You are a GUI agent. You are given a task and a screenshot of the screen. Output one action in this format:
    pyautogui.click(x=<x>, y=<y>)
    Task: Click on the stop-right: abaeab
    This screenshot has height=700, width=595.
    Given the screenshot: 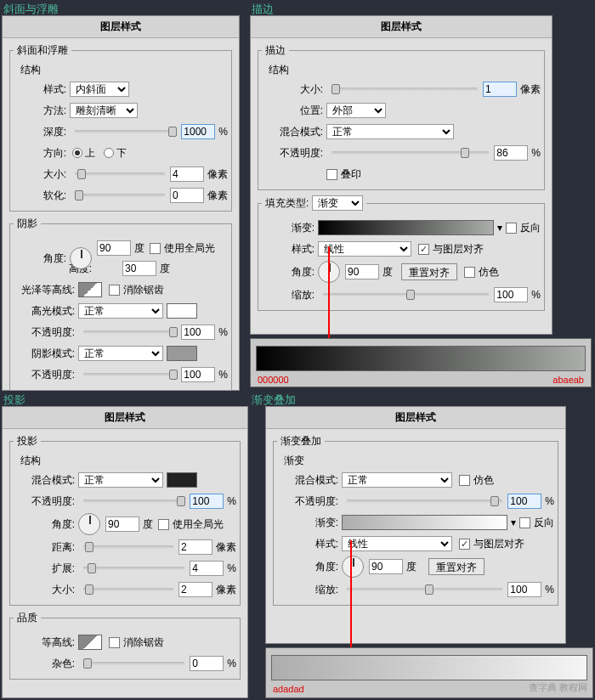 What is the action you would take?
    pyautogui.click(x=568, y=380)
    